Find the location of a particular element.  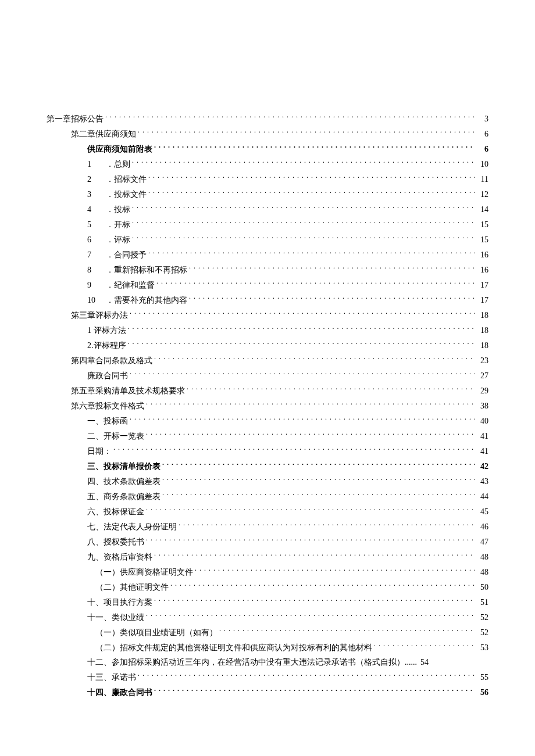

toc-entry: 4．投标14 is located at coordinates (268, 209).